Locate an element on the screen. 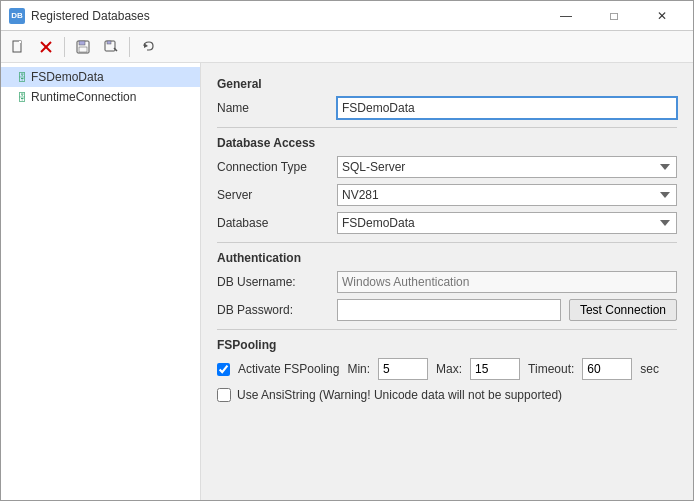 The image size is (694, 501). database-label: Database is located at coordinates (277, 223).